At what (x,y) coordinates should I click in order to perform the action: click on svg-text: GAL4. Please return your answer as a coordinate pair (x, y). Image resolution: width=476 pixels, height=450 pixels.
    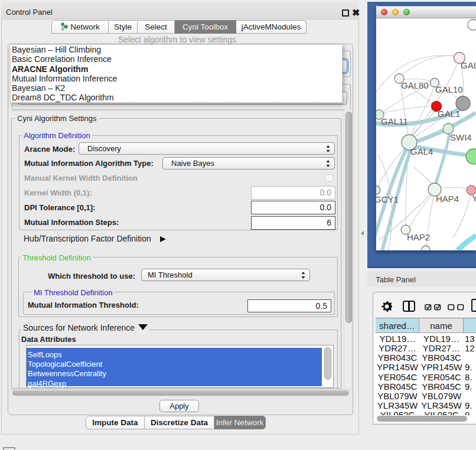
    Looking at the image, I should click on (422, 151).